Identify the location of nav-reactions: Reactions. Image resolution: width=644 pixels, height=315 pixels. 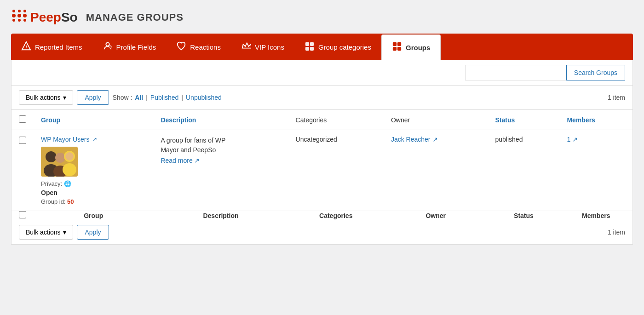
(199, 47).